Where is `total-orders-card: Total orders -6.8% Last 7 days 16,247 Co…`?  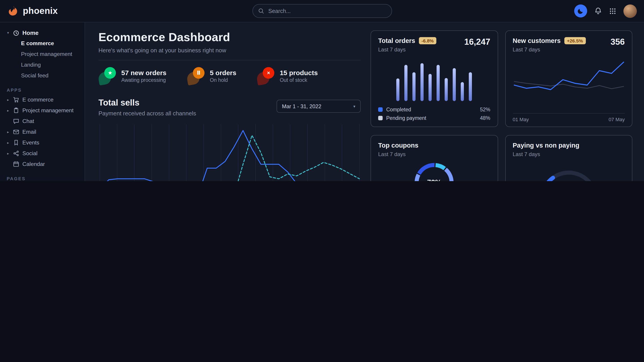 total-orders-card: Total orders -6.8% Last 7 days 16,247 Co… is located at coordinates (434, 79).